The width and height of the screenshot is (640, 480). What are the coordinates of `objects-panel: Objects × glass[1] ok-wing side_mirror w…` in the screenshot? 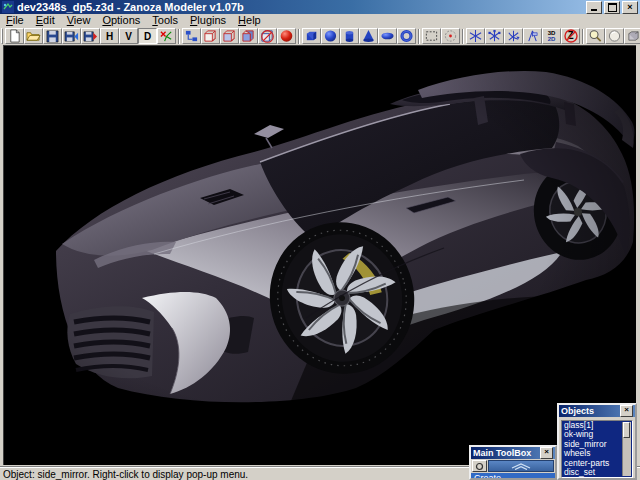 It's located at (597, 442).